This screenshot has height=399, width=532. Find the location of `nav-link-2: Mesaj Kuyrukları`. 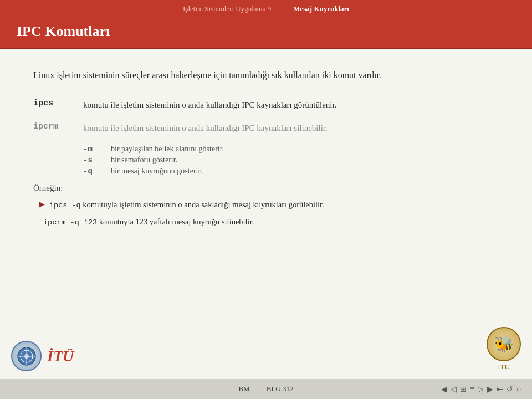

nav-link-2: Mesaj Kuyrukları is located at coordinates (321, 9).